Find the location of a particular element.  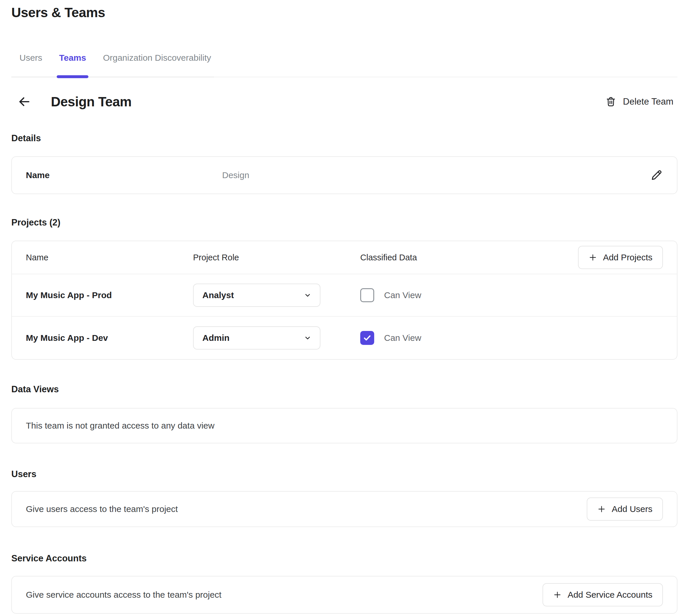

name-label: Name is located at coordinates (38, 175).